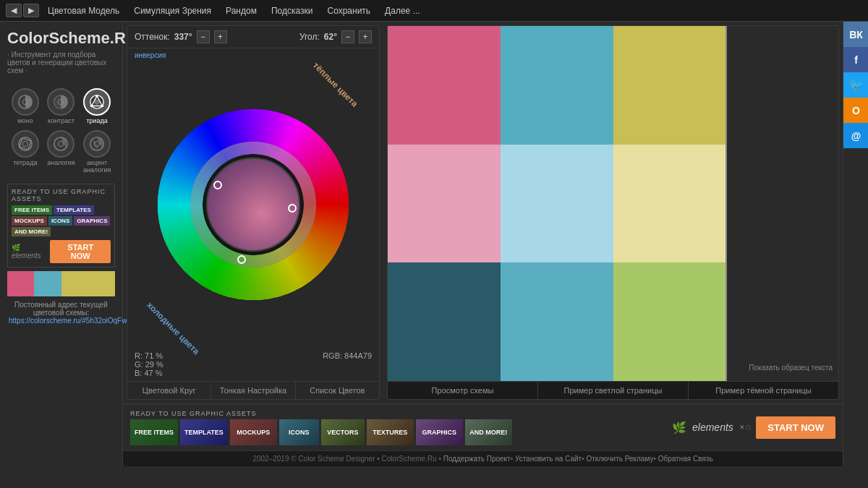 The width and height of the screenshot is (868, 488). What do you see at coordinates (61, 163) in the screenshot?
I see `scheme-analogy-label: аналогия` at bounding box center [61, 163].